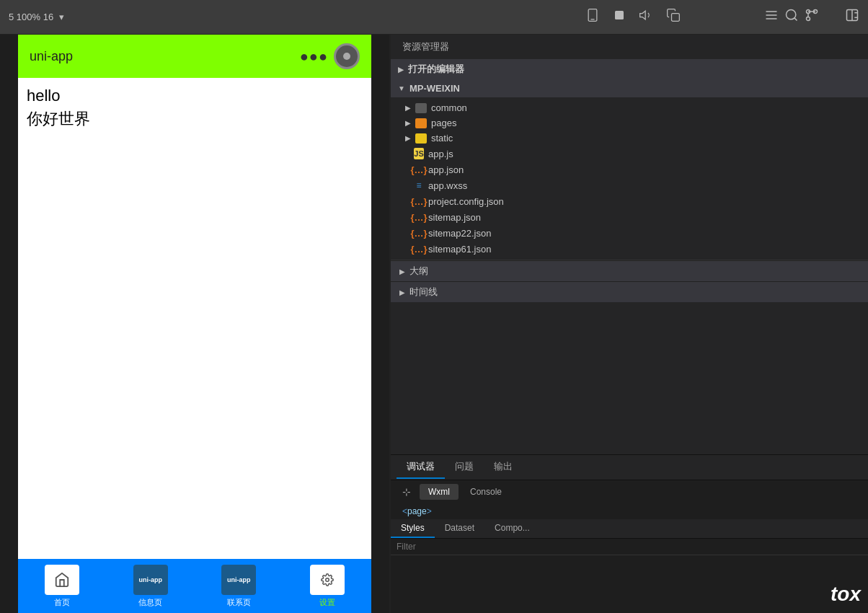  I want to click on stop-icon, so click(619, 17).